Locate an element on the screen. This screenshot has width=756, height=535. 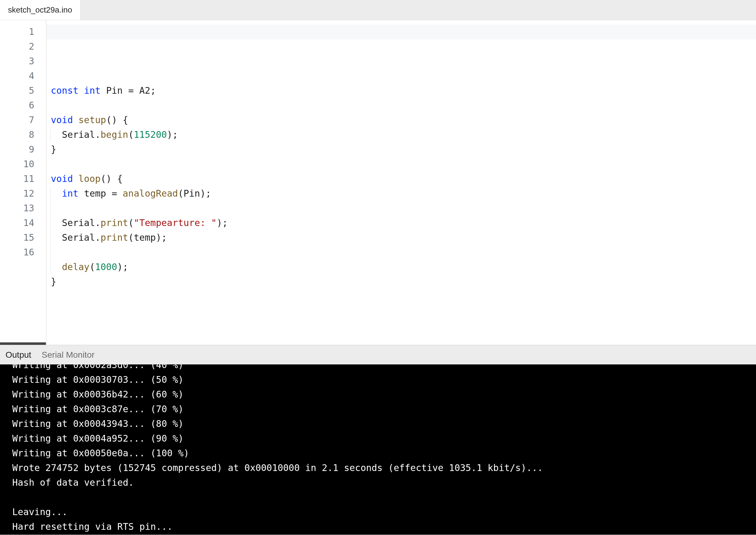
code-line: Serial.print("Tempearture: "); is located at coordinates (403, 223).